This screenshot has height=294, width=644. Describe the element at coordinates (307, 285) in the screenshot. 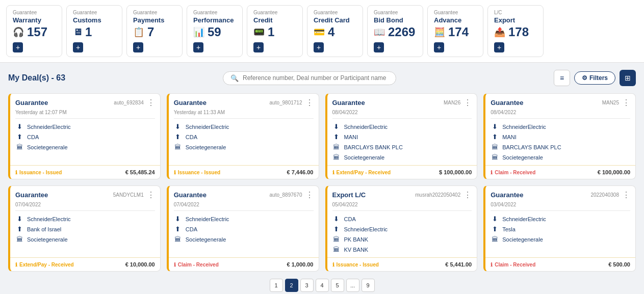

I see `page-button-3: 3` at that location.